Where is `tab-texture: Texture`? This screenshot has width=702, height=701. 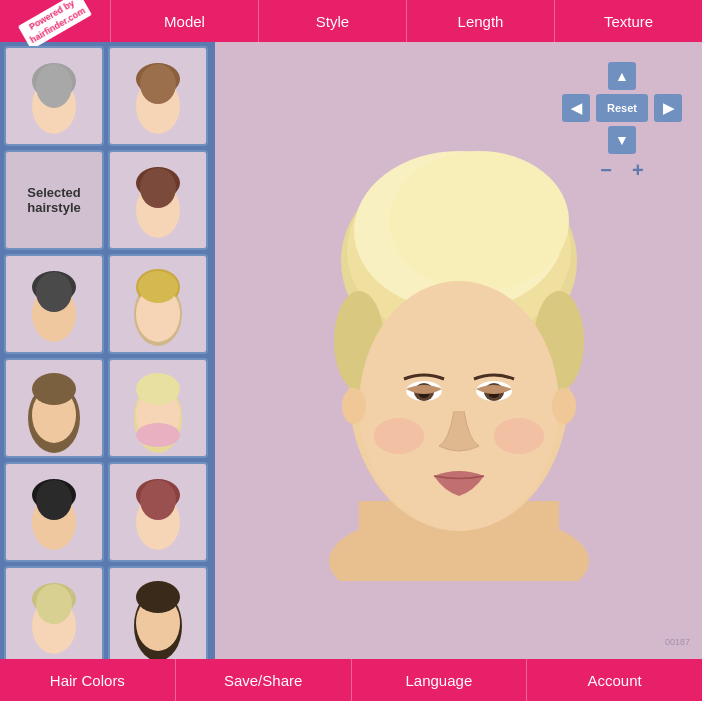
tab-texture: Texture is located at coordinates (628, 21).